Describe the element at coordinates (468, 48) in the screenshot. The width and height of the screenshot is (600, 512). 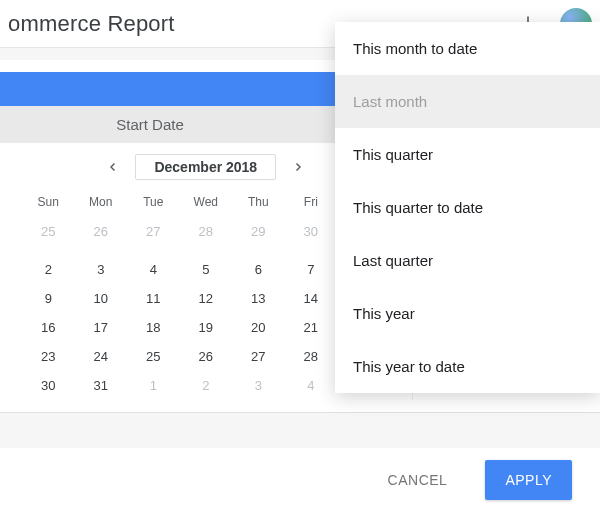
I see `date-range-option: This month to date` at that location.